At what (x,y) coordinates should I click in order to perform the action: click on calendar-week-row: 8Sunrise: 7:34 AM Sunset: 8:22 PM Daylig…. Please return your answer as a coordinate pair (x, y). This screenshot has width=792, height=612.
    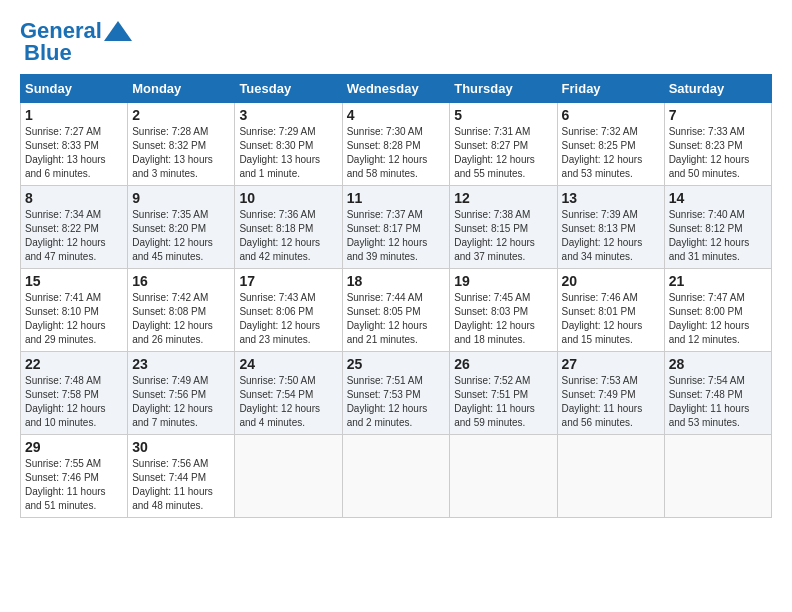
    Looking at the image, I should click on (396, 228).